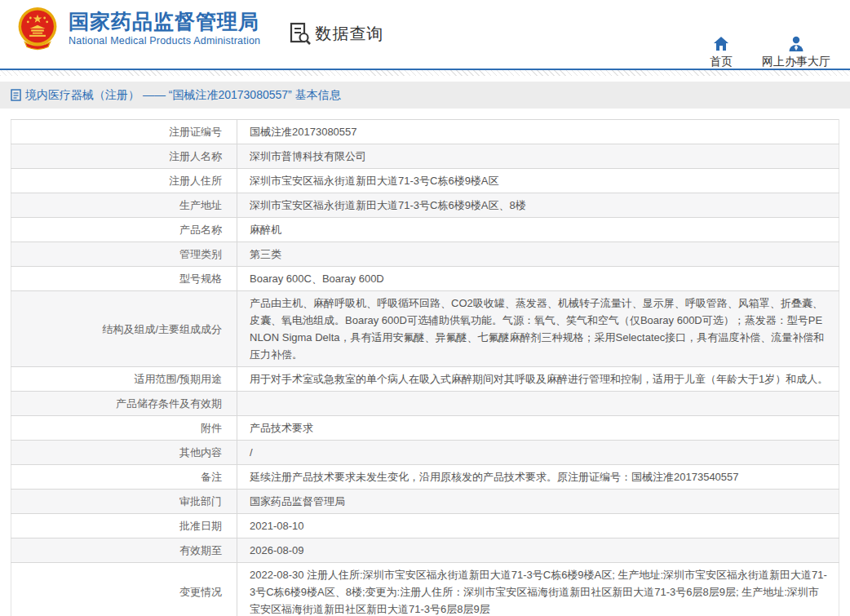 Image resolution: width=850 pixels, height=616 pixels. Describe the element at coordinates (426, 404) in the screenshot. I see `table-row: 产品储存条件及有效期` at that location.